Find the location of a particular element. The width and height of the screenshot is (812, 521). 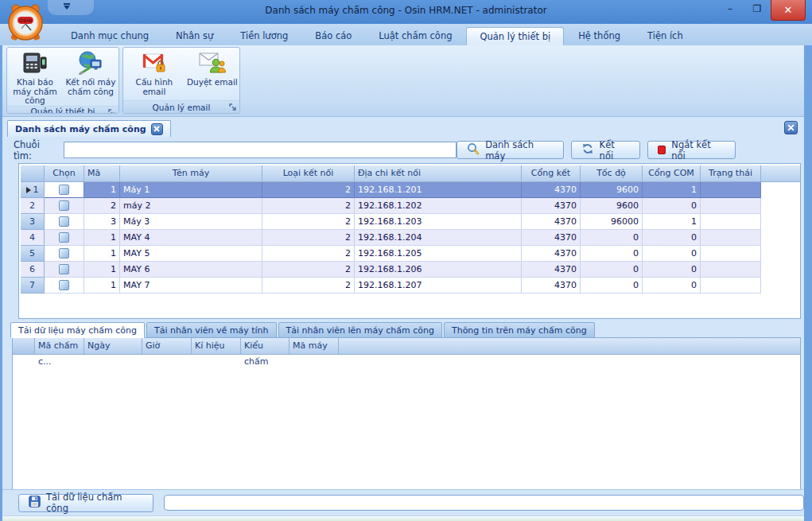

declare-attendance-device-button: Khai báo máy chấm công is located at coordinates (35, 78).